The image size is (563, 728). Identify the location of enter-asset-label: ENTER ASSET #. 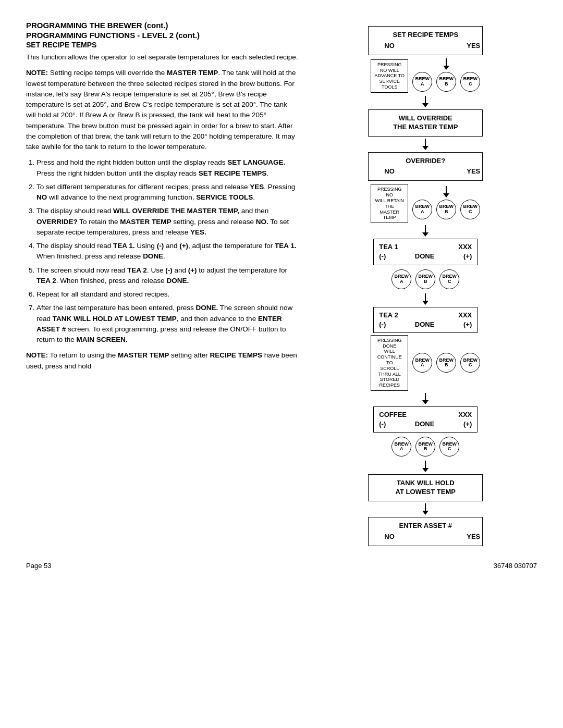
(425, 526).